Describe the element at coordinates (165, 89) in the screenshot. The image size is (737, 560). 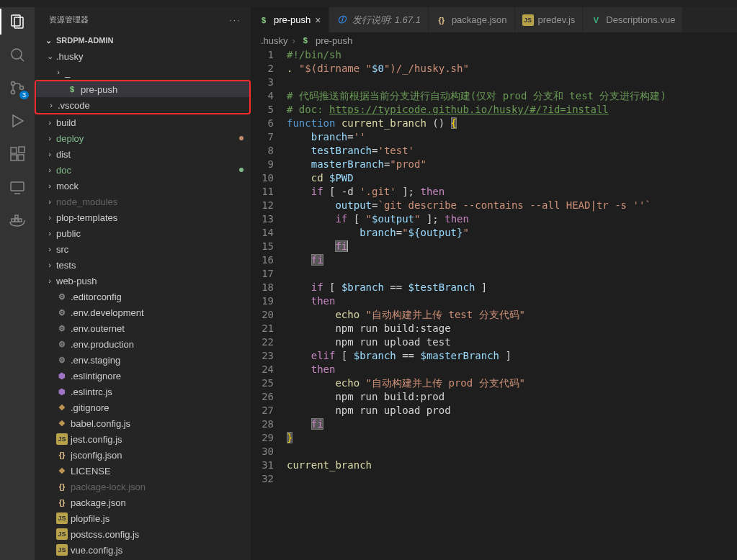
I see `item-label: pre-push` at that location.